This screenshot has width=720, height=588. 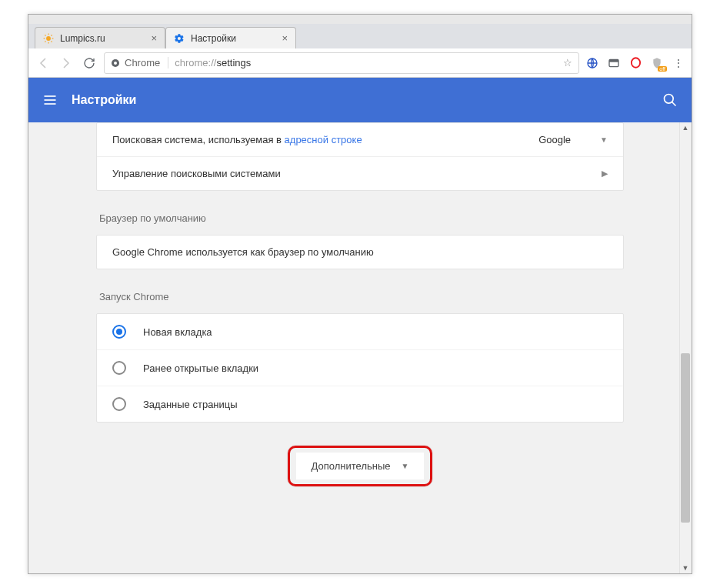 I want to click on scrollbar-track: ▲ ▼, so click(x=685, y=348).